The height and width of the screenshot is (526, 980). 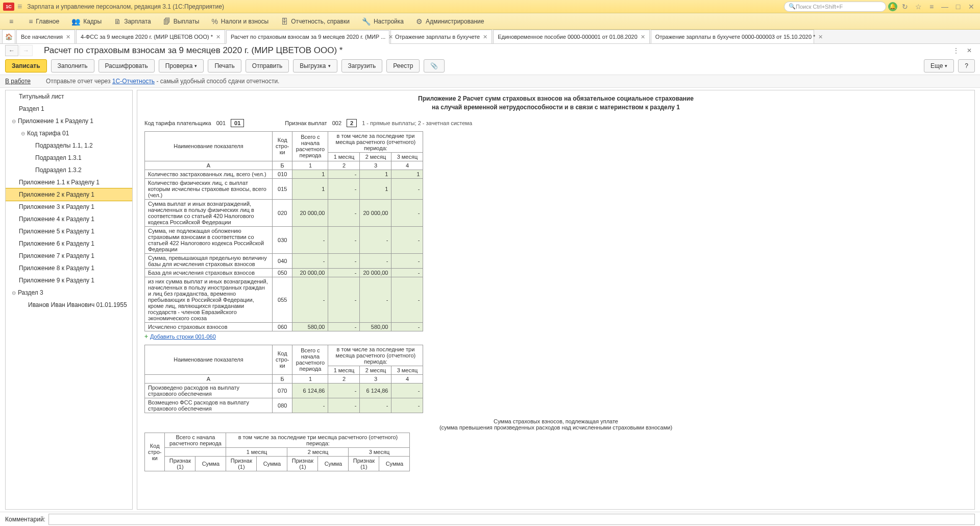 I want to click on global-search: 🔍 Поиск Ctrl+Shift+F, so click(x=835, y=7).